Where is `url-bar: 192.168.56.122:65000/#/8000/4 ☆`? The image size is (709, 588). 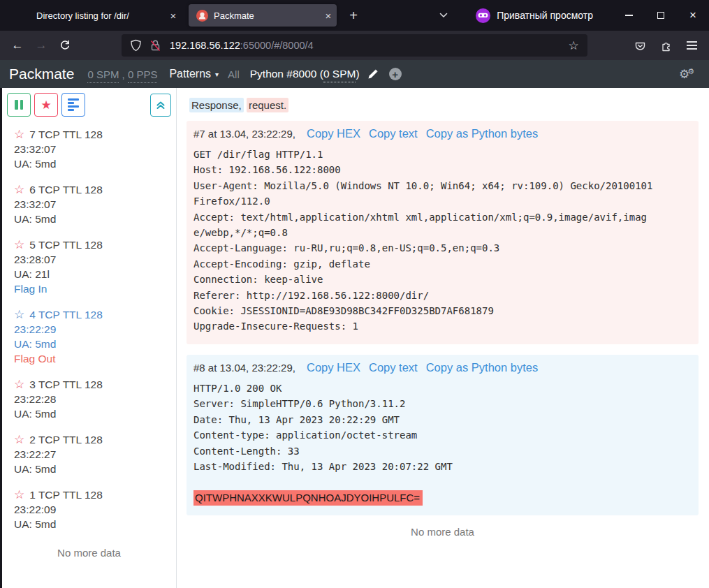 url-bar: 192.168.56.122:65000/#/8000/4 ☆ is located at coordinates (355, 45).